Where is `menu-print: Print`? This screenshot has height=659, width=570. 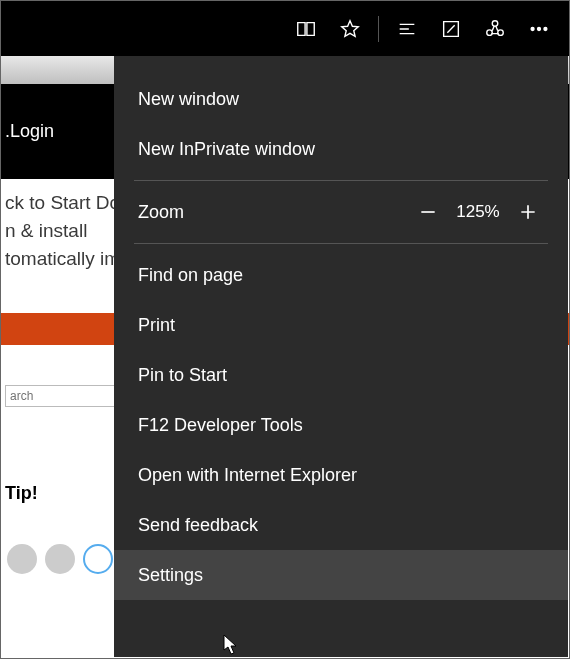 menu-print: Print is located at coordinates (341, 325).